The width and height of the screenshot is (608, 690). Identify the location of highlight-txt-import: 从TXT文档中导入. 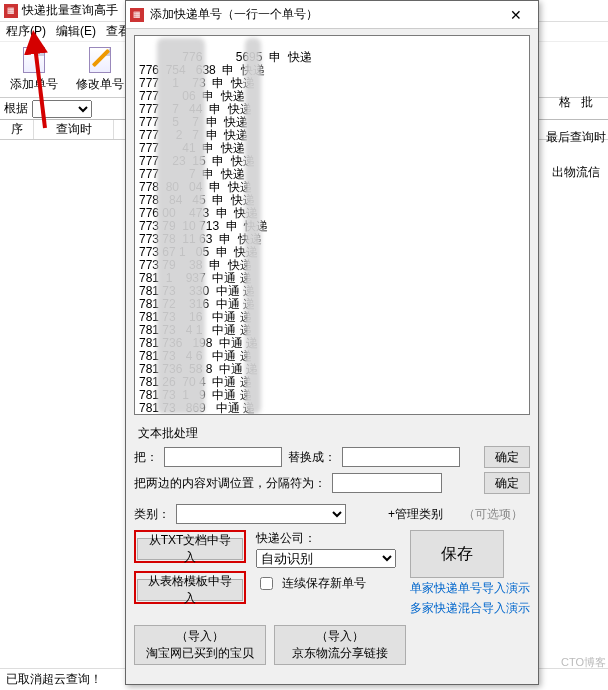
(190, 546).